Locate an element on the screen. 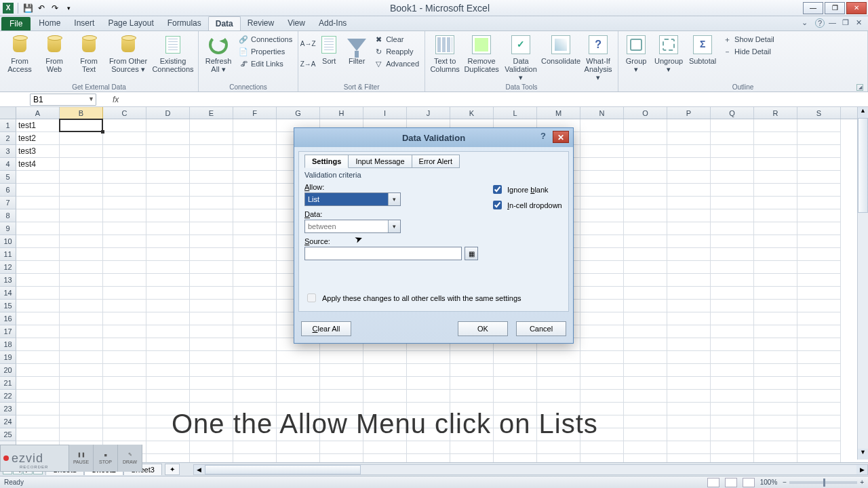 The width and height of the screenshot is (868, 488). zoom-out-button: − is located at coordinates (785, 483).